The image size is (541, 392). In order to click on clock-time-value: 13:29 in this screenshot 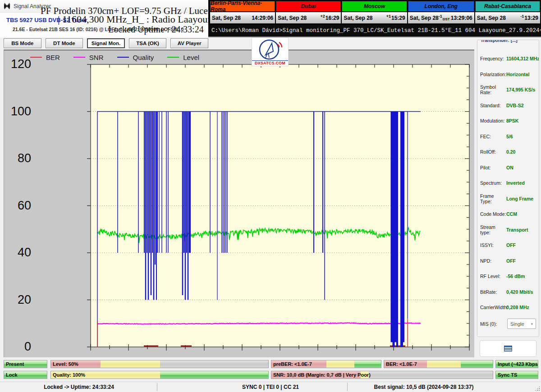, I will do `click(531, 18)`.